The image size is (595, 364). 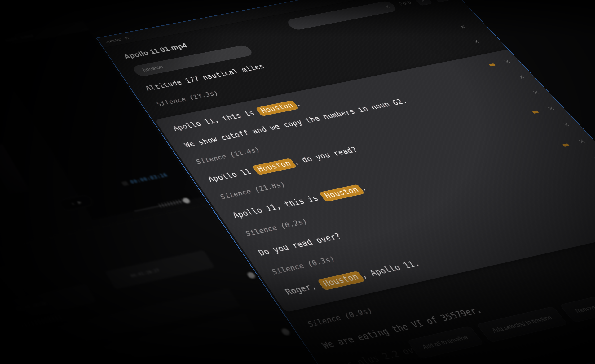 What do you see at coordinates (228, 155) in the screenshot?
I see `segment-text: Silence (11.4s)` at bounding box center [228, 155].